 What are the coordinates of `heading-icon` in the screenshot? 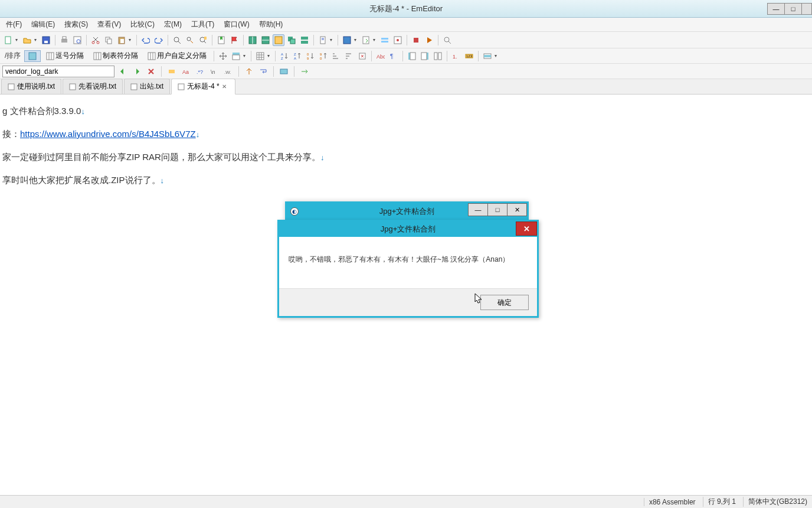 It's located at (236, 56).